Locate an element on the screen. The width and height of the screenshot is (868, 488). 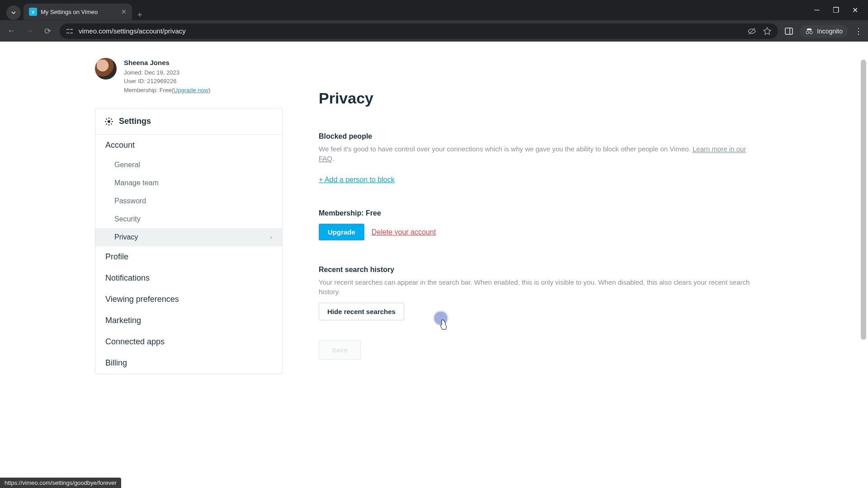
search-history-section: Recent search history Your recent search… is located at coordinates (536, 313).